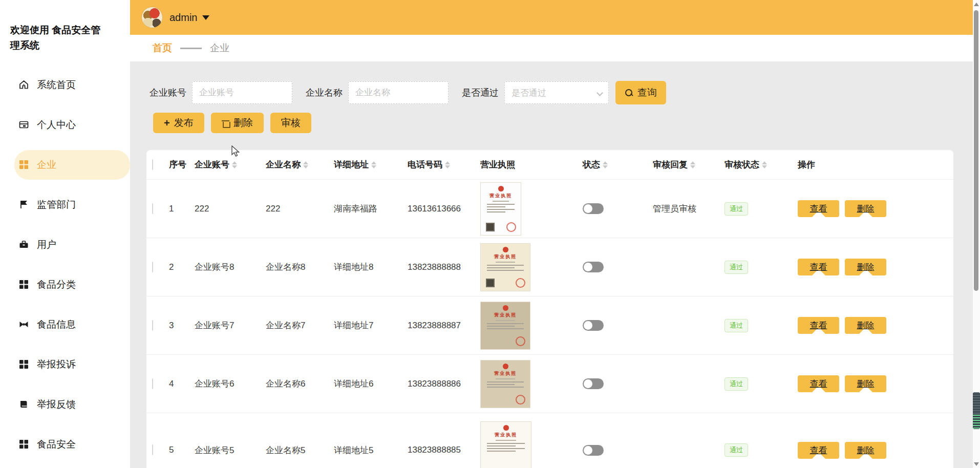  Describe the element at coordinates (242, 93) in the screenshot. I see `account-filter-input` at that location.